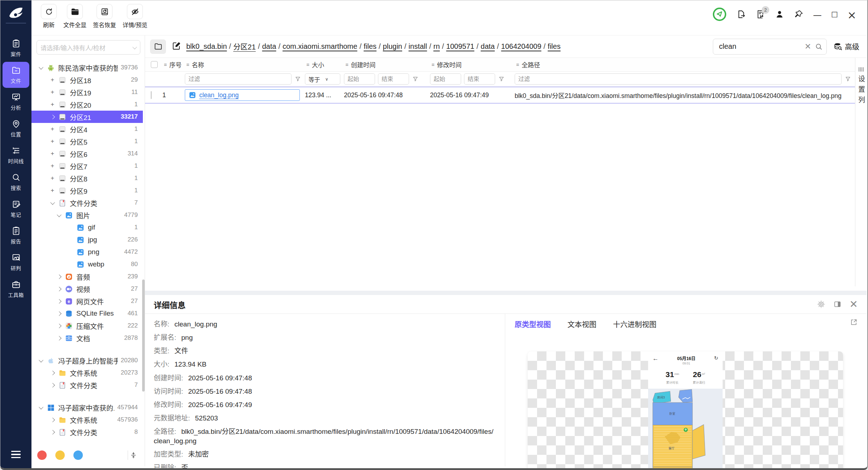 The image size is (868, 470). I want to click on modified-end-input, so click(480, 79).